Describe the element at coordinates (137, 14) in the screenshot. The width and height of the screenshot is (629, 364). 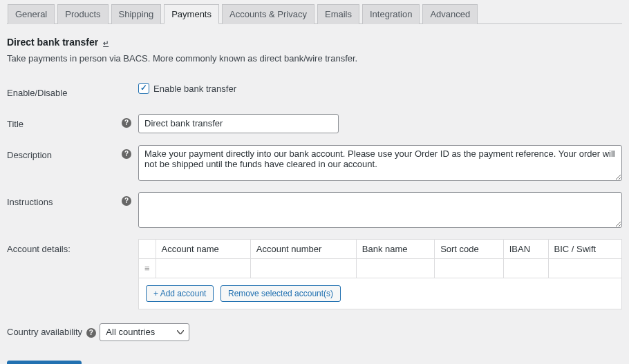
I see `tab-shipping: Shipping` at that location.